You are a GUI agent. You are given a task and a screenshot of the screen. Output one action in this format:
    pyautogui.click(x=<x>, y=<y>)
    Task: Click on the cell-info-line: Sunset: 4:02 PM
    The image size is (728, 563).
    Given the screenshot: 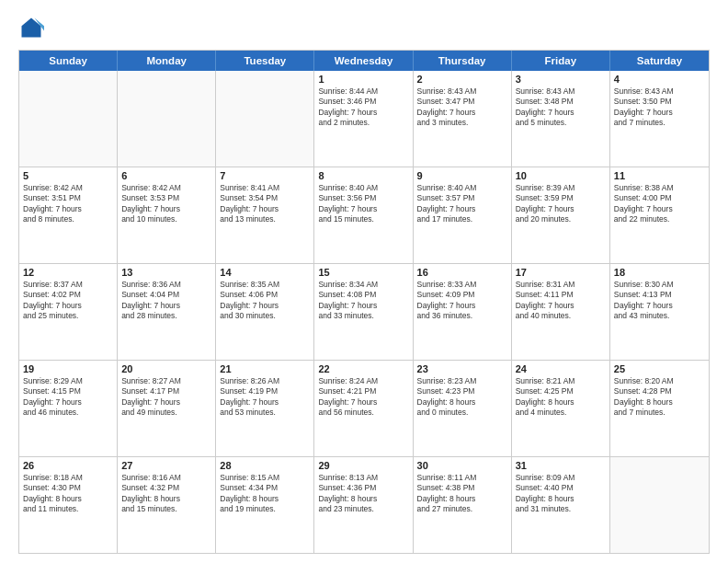 What is the action you would take?
    pyautogui.click(x=68, y=294)
    